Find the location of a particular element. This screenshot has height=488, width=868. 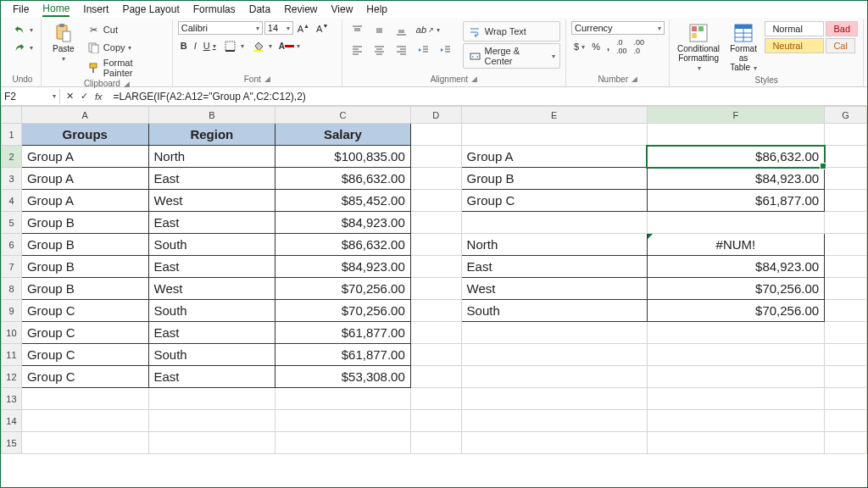

font-launcher: ◢ is located at coordinates (268, 79).